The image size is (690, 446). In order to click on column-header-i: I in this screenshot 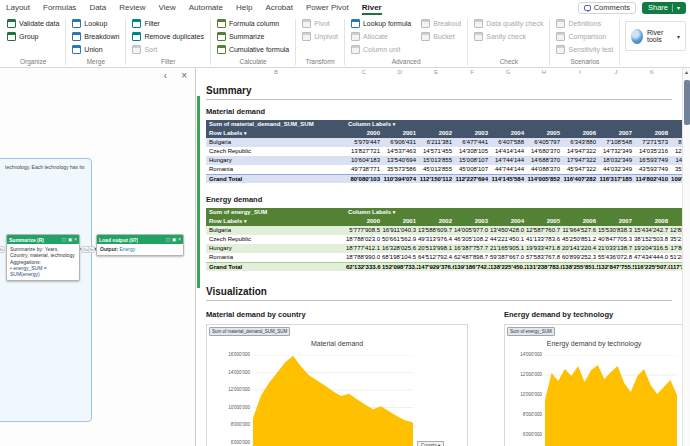, I will do `click(580, 72)`.